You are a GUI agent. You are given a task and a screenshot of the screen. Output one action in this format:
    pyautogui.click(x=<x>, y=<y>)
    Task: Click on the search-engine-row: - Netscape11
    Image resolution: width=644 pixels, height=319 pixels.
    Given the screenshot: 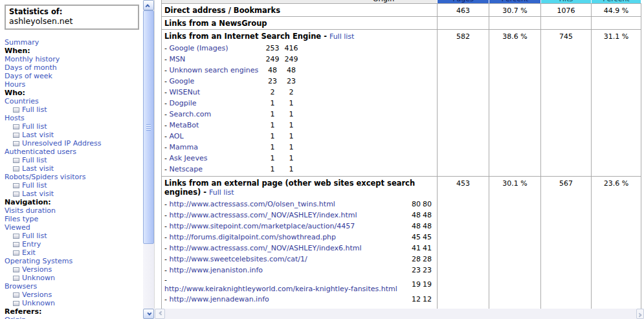 What is the action you would take?
    pyautogui.click(x=299, y=170)
    